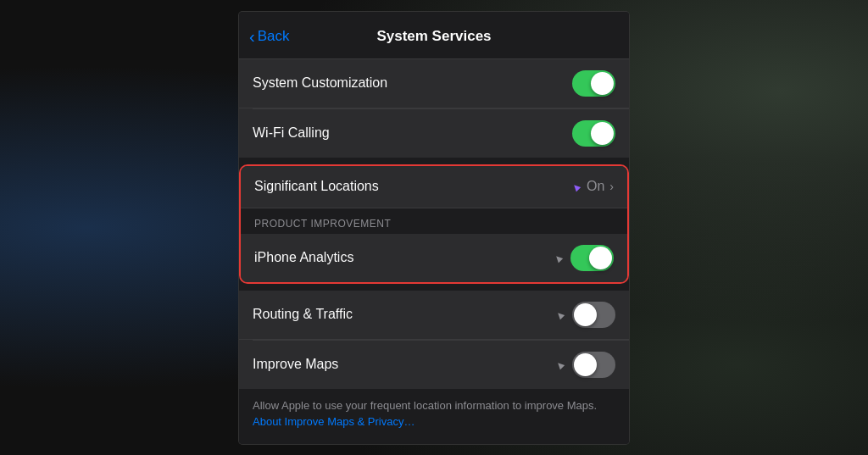  Describe the element at coordinates (612, 186) in the screenshot. I see `chevron-right-icon: ›` at that location.